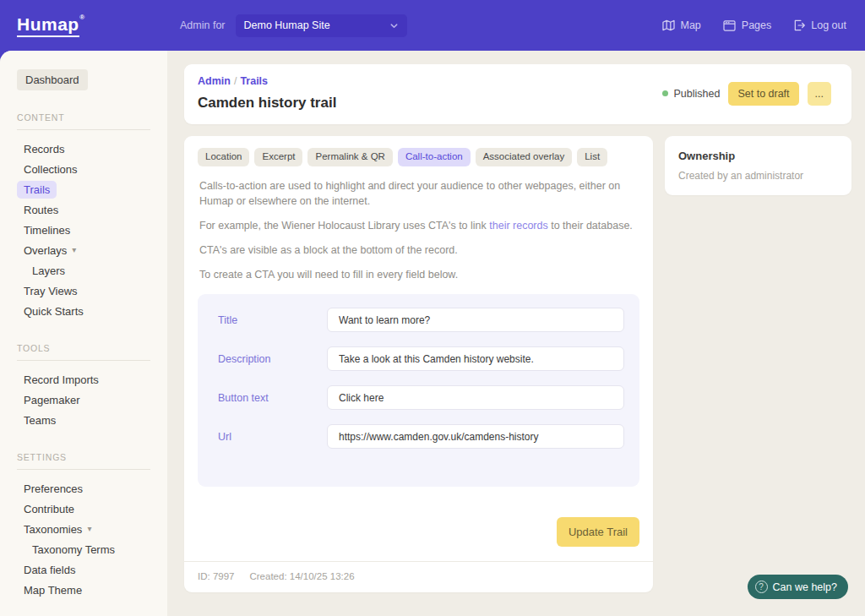  Describe the element at coordinates (37, 189) in the screenshot. I see `sidebar-item-label: Trails` at that location.